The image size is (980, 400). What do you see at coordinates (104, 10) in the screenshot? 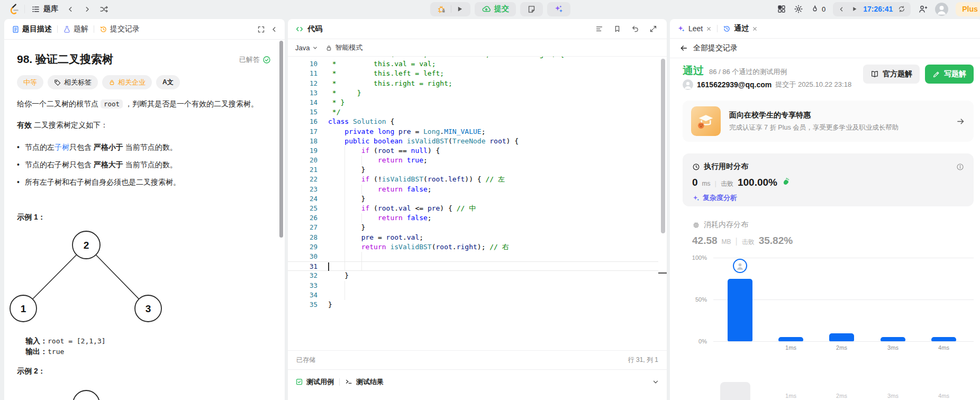
I see `shuffle-question-button` at bounding box center [104, 10].